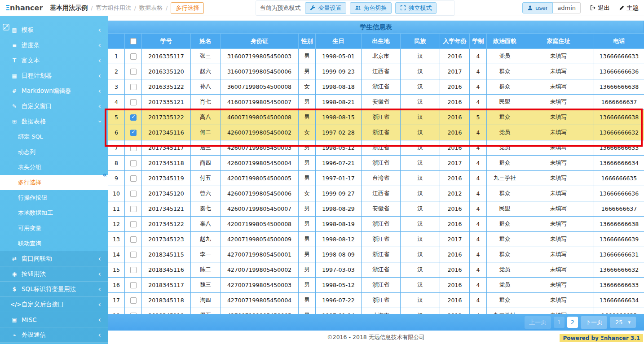 This screenshot has height=344, width=644. Describe the element at coordinates (54, 274) in the screenshot. I see `sidebar-item: ◉按钮用法‹` at that location.